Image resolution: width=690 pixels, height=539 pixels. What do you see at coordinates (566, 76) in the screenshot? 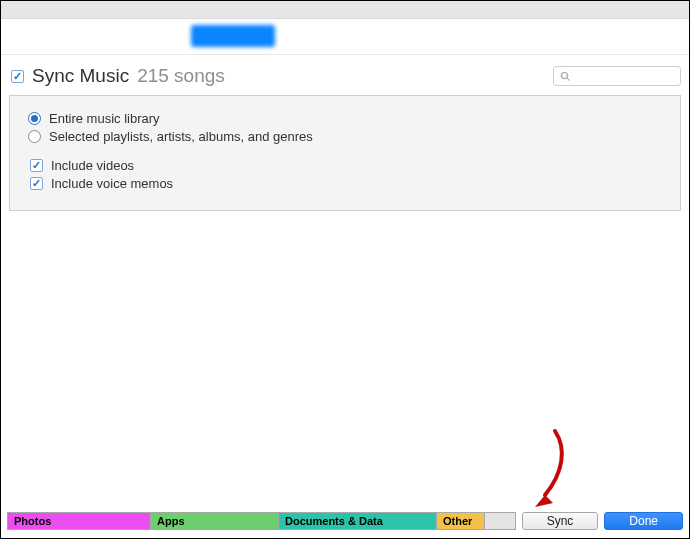
I see `search-icon` at bounding box center [566, 76].